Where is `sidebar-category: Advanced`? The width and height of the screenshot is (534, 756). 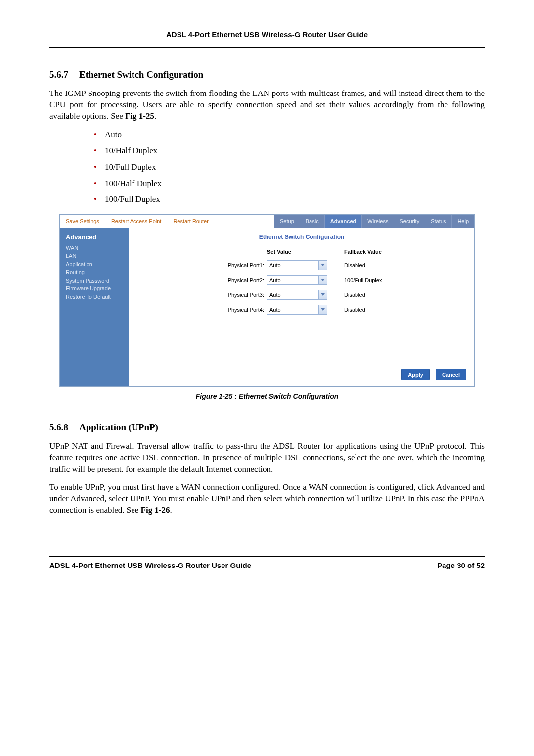
sidebar-category: Advanced is located at coordinates (94, 237).